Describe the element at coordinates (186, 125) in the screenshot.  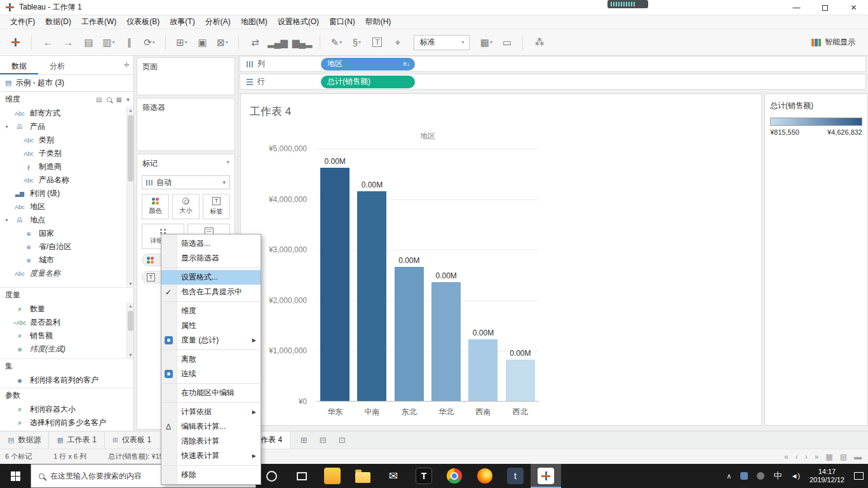
I see `filters-shelf: 筛选器` at that location.